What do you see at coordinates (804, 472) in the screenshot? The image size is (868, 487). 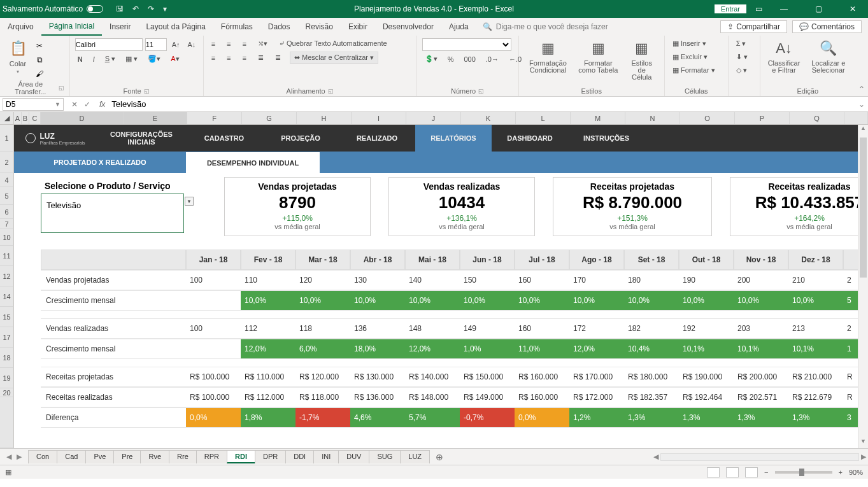 I see `zoom-slider` at bounding box center [804, 472].